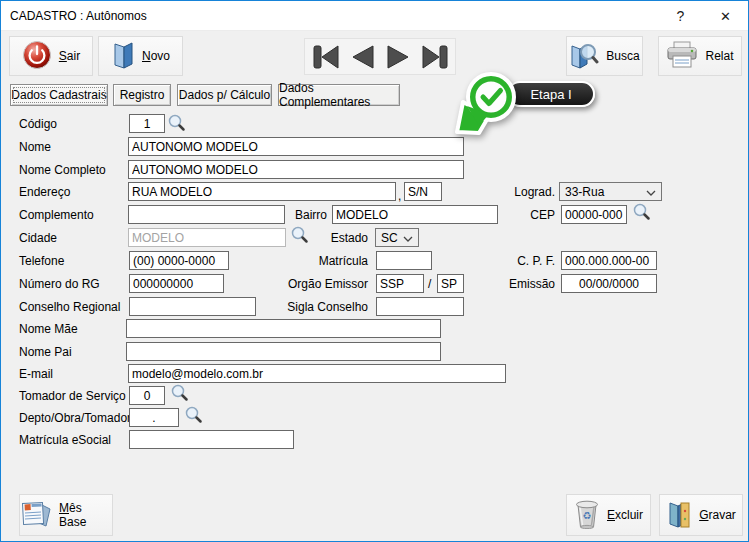 This screenshot has height=542, width=749. What do you see at coordinates (44, 192) in the screenshot?
I see `endereco-label: Endereço` at bounding box center [44, 192].